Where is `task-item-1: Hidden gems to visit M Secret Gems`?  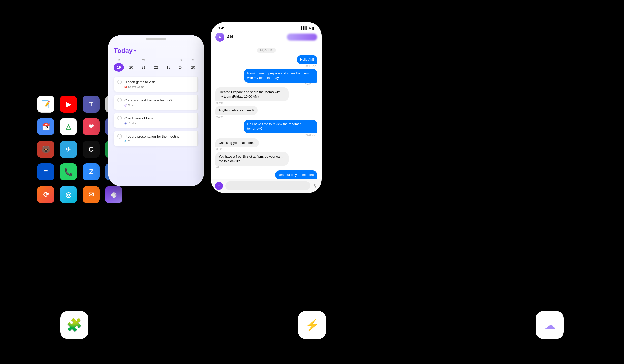 task-item-1: Hidden gems to visit M Secret Gems is located at coordinates (156, 84).